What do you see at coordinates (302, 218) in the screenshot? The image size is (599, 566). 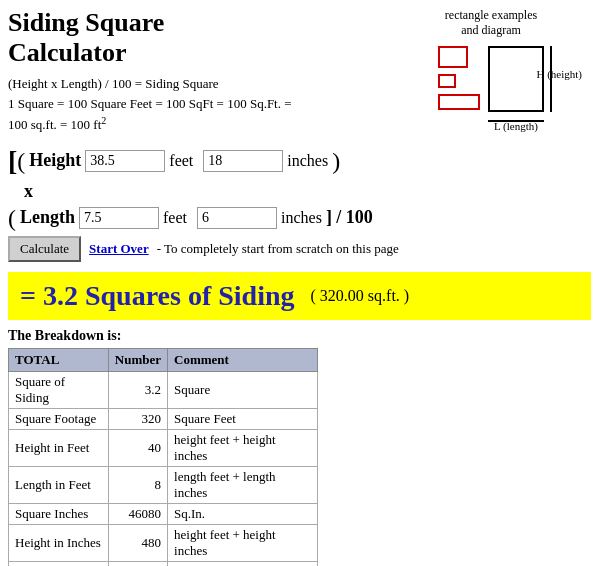 I see `inches-label-length: inches` at bounding box center [302, 218].